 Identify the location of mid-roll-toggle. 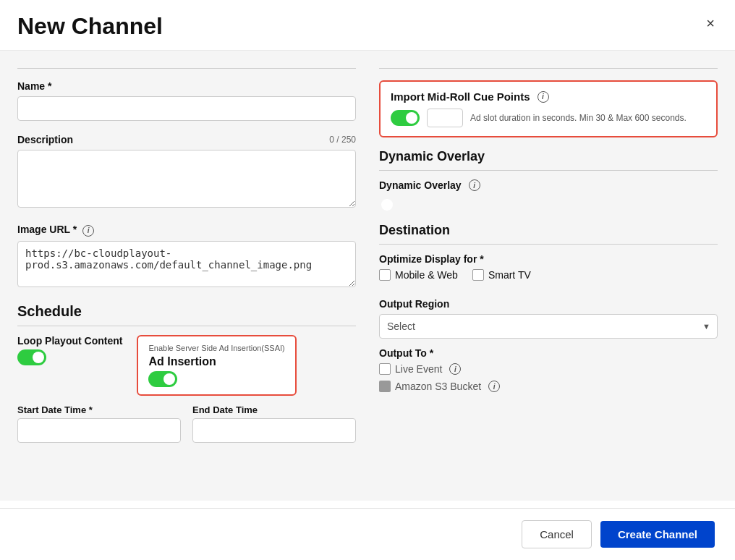
(405, 118).